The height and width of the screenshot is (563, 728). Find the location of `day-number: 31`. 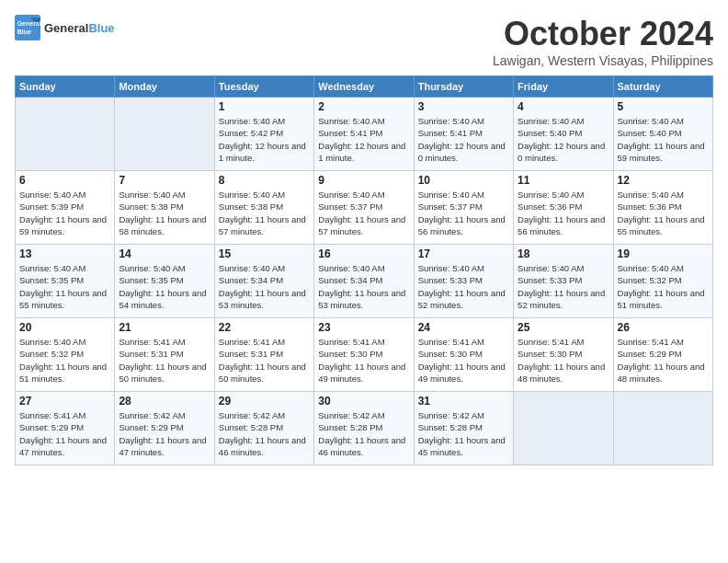

day-number: 31 is located at coordinates (463, 401).